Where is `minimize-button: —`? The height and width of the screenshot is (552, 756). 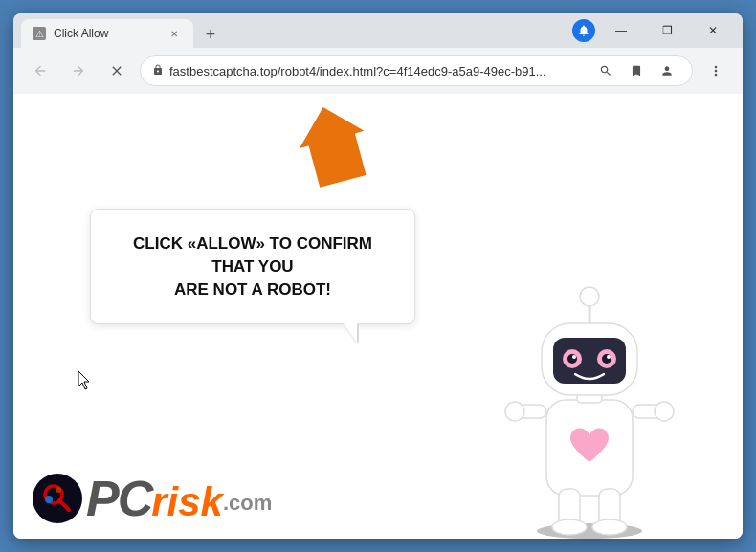
minimize-button: — is located at coordinates (621, 31).